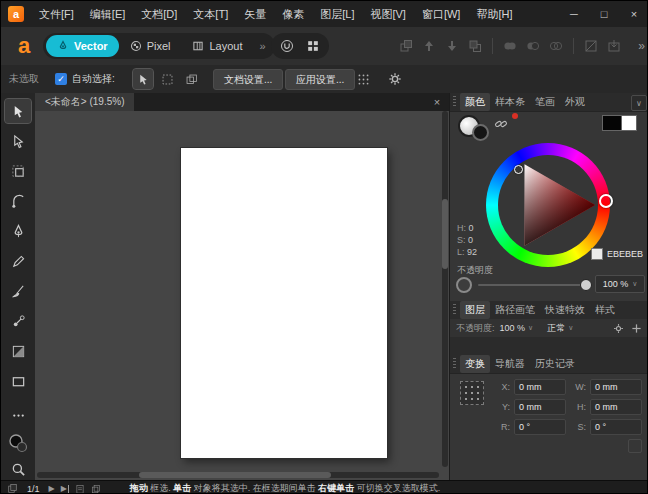 The width and height of the screenshot is (648, 494). I want to click on gear-icon, so click(395, 79).